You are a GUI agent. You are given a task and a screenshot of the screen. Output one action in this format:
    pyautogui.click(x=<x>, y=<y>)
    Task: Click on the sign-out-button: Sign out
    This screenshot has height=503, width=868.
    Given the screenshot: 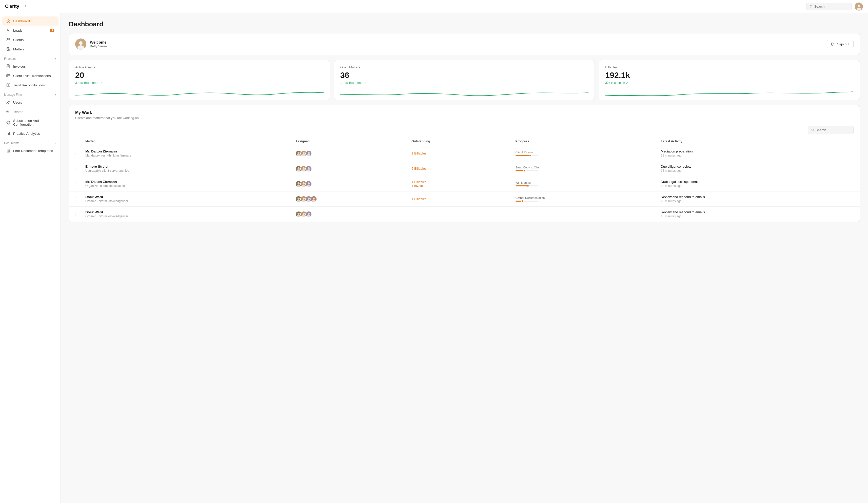 What is the action you would take?
    pyautogui.click(x=840, y=44)
    